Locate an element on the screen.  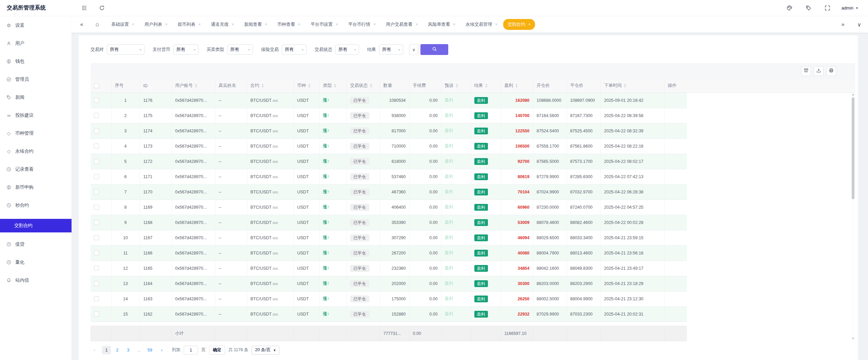
print-button is located at coordinates (831, 71).